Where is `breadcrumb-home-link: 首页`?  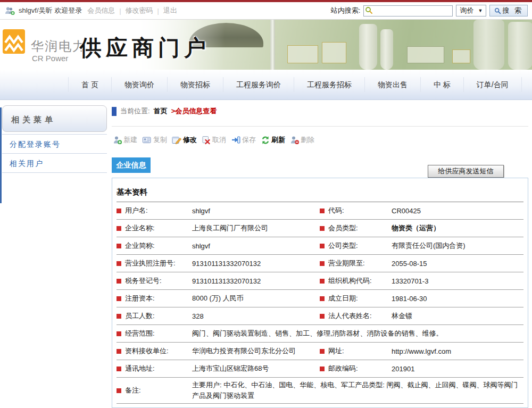
breadcrumb-home-link: 首页 is located at coordinates (161, 111).